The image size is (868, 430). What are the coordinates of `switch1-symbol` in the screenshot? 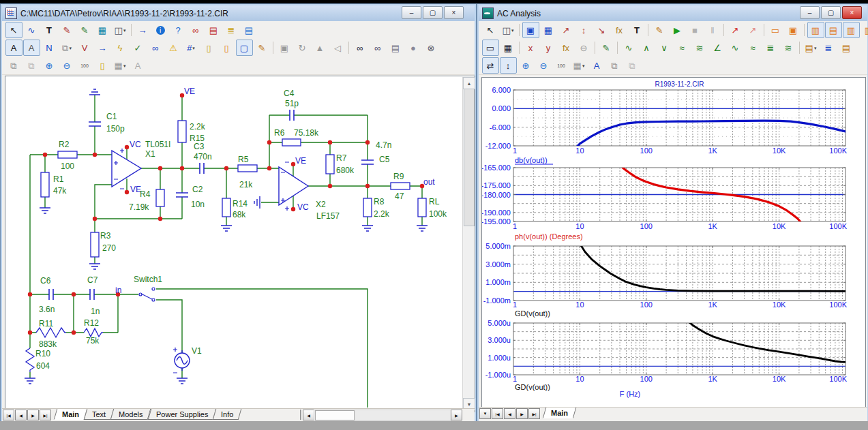 It's located at (147, 294).